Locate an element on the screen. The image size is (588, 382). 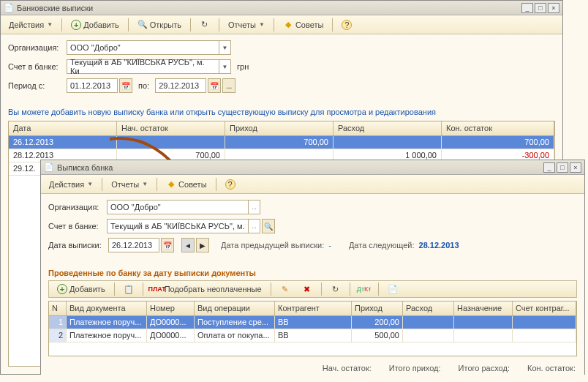
h-out: Расход is located at coordinates (429, 309).